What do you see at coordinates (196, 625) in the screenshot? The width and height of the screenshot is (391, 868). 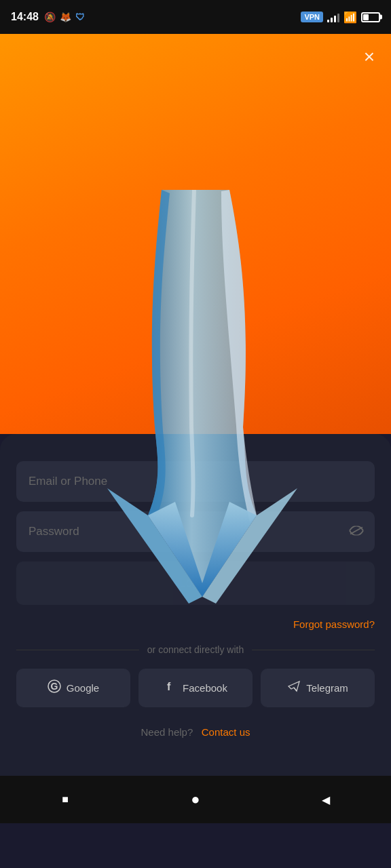 I see `forgot-password-container: Forgot password?` at bounding box center [196, 625].